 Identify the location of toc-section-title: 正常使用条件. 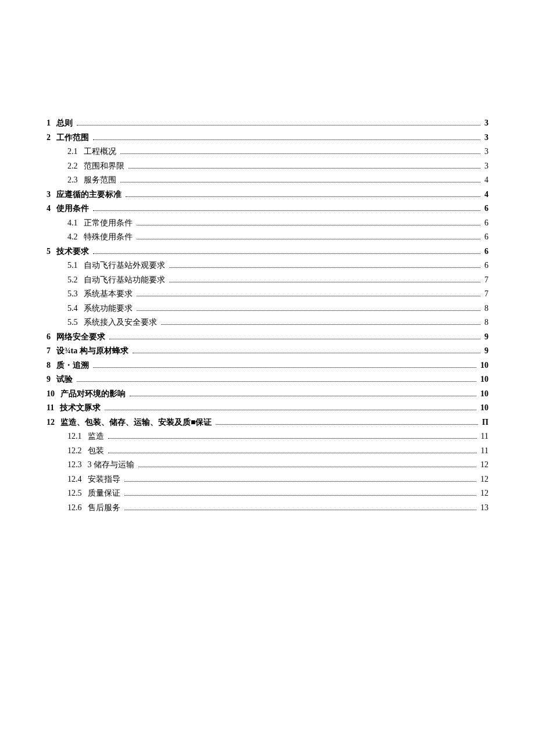
(108, 223).